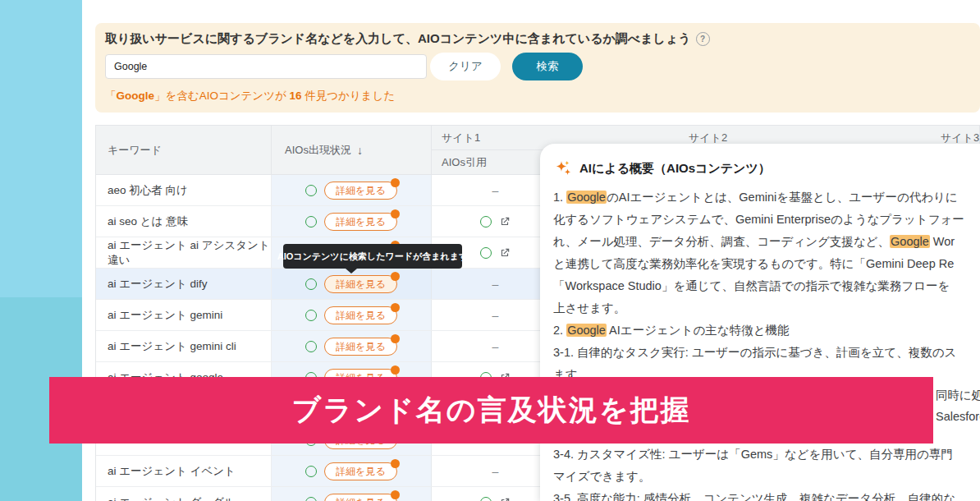 This screenshot has height=501, width=980. I want to click on keyword-cell: ai エージェント グーグル, so click(184, 494).